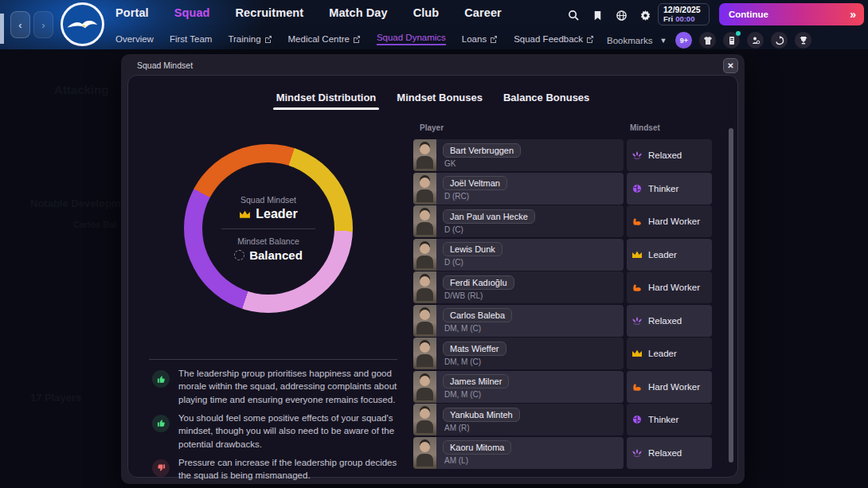 The image size is (868, 488). I want to click on effect-text: You should feel some positive effects of…, so click(291, 431).